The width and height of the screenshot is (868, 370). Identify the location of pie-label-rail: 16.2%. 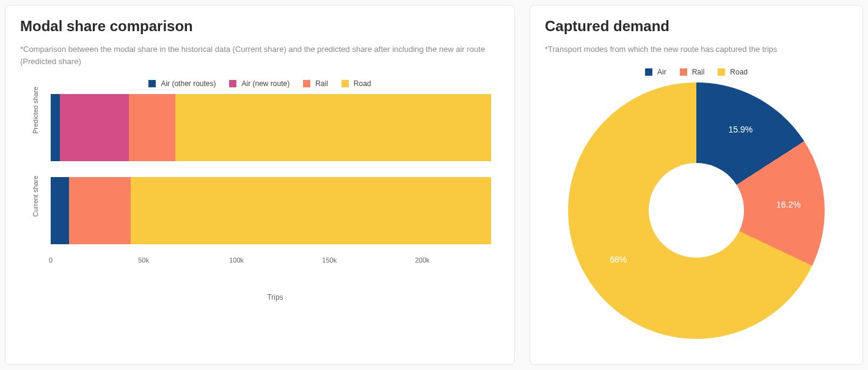
(789, 205).